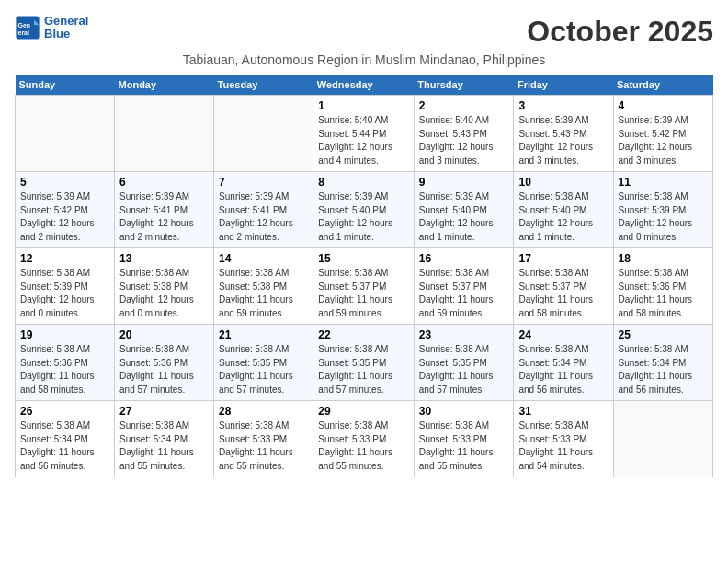 This screenshot has height=563, width=728. Describe the element at coordinates (364, 210) in the screenshot. I see `calendar-week-2: 5Sunrise: 5:39 AM Sunset: 5:42 PM Daylig…` at that location.